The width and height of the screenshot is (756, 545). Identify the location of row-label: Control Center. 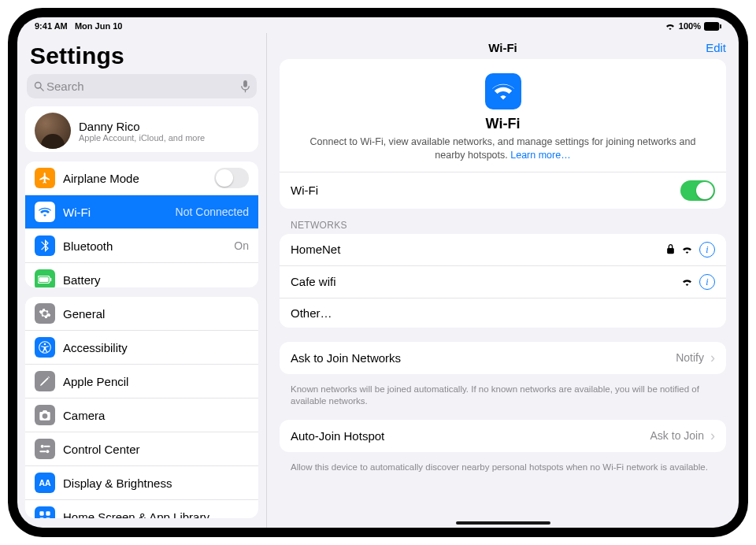
(156, 449).